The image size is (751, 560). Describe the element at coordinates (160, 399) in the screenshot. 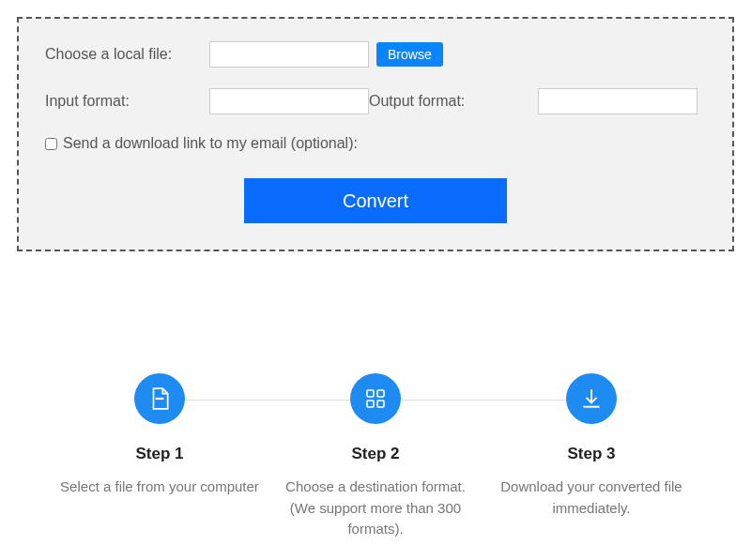

I see `file-icon` at that location.